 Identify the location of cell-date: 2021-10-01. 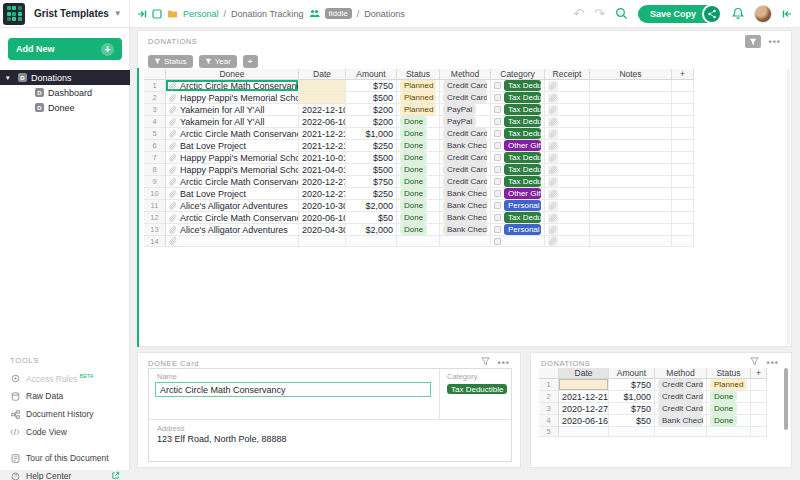
(322, 158).